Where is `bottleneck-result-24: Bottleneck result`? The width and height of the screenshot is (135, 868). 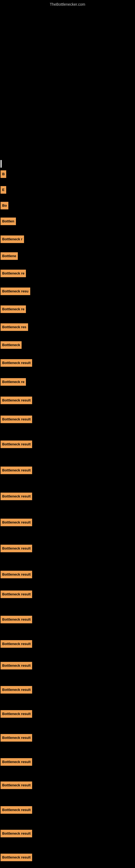
bottleneck-result-24: Bottleneck result is located at coordinates (16, 644).